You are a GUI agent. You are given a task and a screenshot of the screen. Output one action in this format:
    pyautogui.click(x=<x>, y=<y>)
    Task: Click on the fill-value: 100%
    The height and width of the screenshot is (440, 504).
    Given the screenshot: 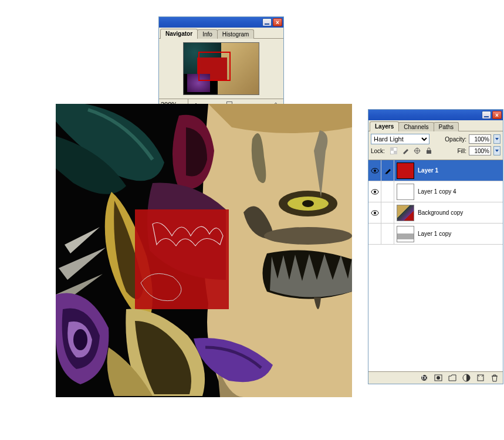 What is the action you would take?
    pyautogui.click(x=480, y=151)
    